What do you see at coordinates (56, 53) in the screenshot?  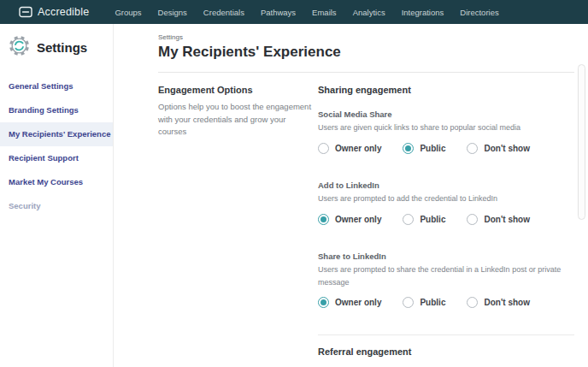 I see `sidebar-header: Settings` at bounding box center [56, 53].